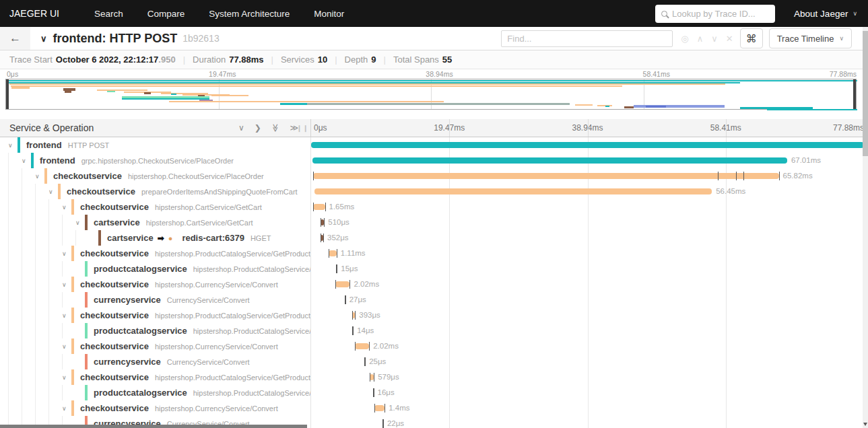 Image resolution: width=868 pixels, height=428 pixels. Describe the element at coordinates (249, 13) in the screenshot. I see `nav-item-system-architecture: System Architecture` at that location.